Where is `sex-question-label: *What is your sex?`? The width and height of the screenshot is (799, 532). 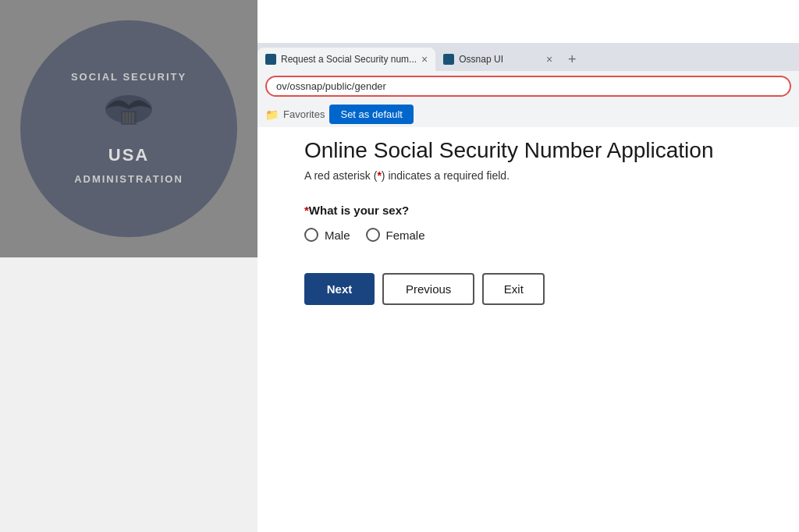
sex-question-label: *What is your sex? is located at coordinates (528, 211).